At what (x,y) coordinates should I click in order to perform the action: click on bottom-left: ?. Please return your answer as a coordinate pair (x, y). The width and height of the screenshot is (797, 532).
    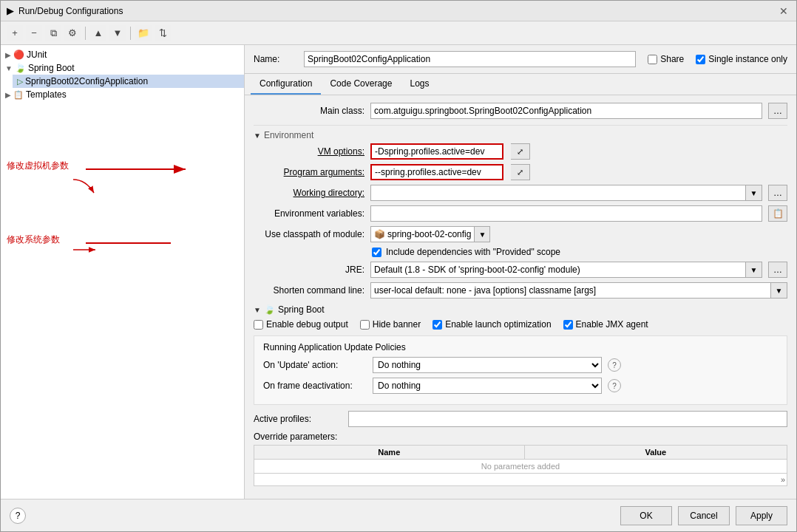
    Looking at the image, I should click on (18, 516).